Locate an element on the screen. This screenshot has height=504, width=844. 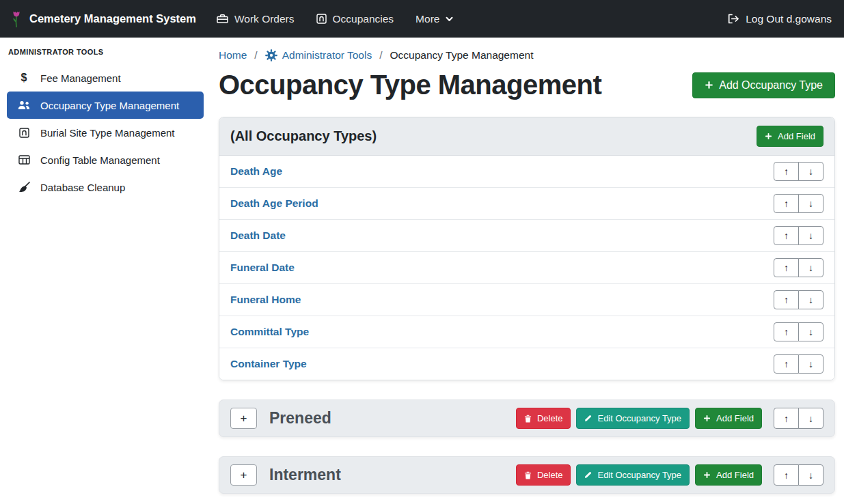
nav-label-occupancies: Occupancies is located at coordinates (364, 19).